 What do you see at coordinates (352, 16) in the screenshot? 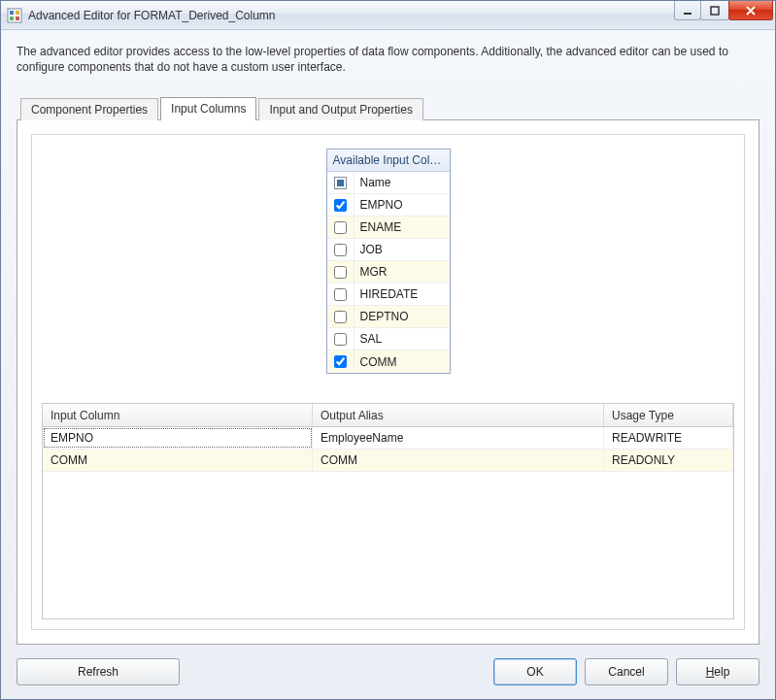
I see `window-title: Advanced Editor for FORMAT_Derived_Colum…` at bounding box center [352, 16].